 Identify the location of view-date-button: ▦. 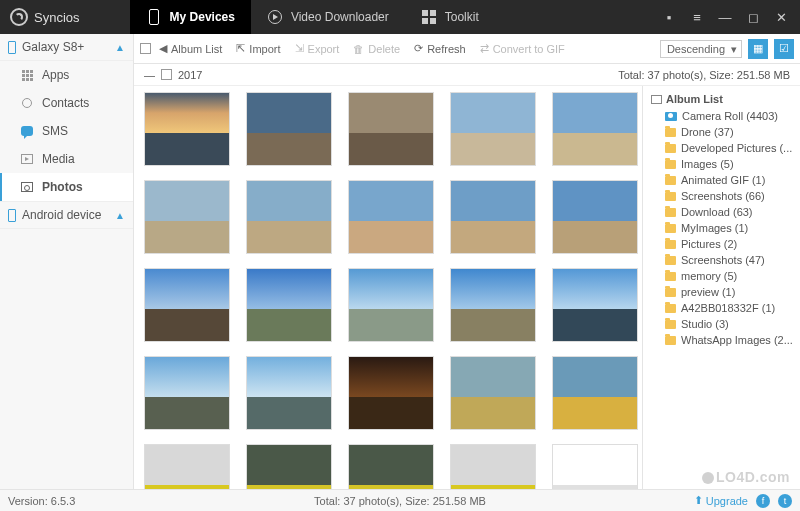
(758, 49).